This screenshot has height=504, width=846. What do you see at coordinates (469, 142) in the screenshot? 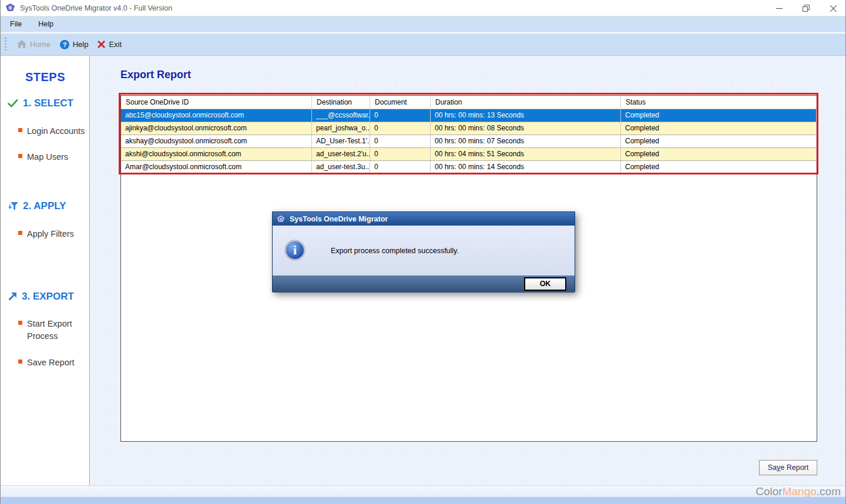
I see `table-body: abc15@cloudsystool.onmicrosoft.com___@cc…` at bounding box center [469, 142].